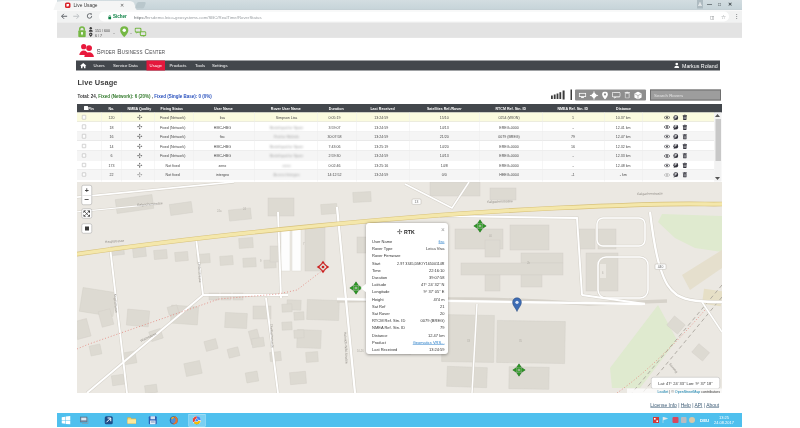 This screenshot has width=800, height=428. I want to click on svg-text: Galgacherstrasse, so click(650, 194).